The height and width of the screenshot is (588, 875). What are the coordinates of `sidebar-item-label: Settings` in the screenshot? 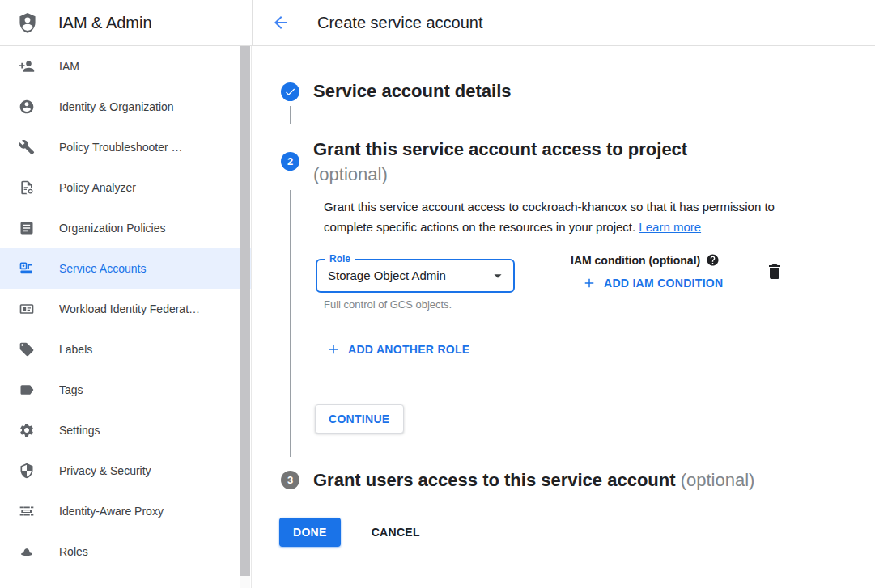 It's located at (89, 430).